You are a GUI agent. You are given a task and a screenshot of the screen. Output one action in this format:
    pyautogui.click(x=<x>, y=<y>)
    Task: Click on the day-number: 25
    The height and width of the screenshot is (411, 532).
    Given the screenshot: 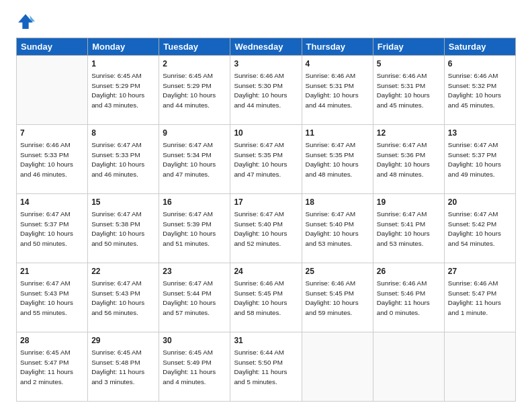 What is the action you would take?
    pyautogui.click(x=337, y=271)
    